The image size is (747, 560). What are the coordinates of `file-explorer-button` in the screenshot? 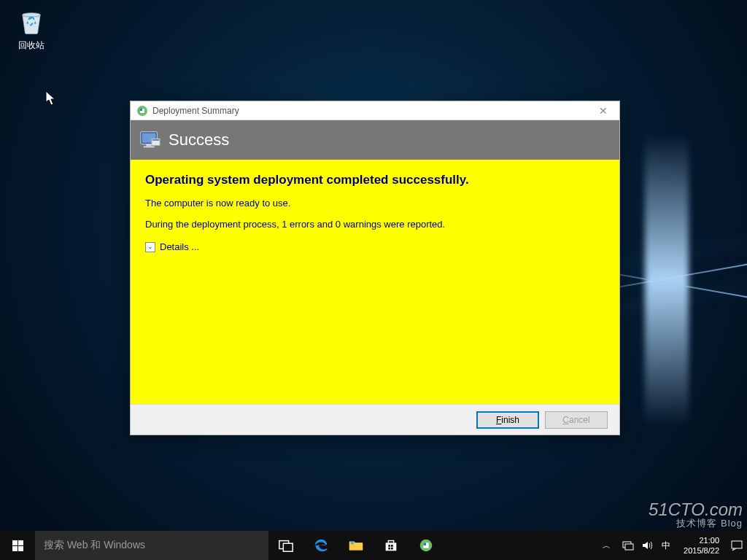 It's located at (356, 545).